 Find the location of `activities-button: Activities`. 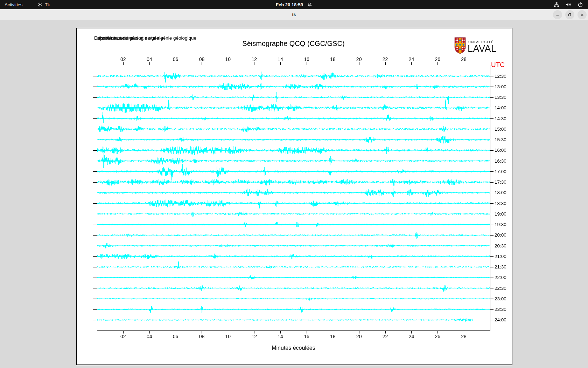

activities-button: Activities is located at coordinates (13, 5).